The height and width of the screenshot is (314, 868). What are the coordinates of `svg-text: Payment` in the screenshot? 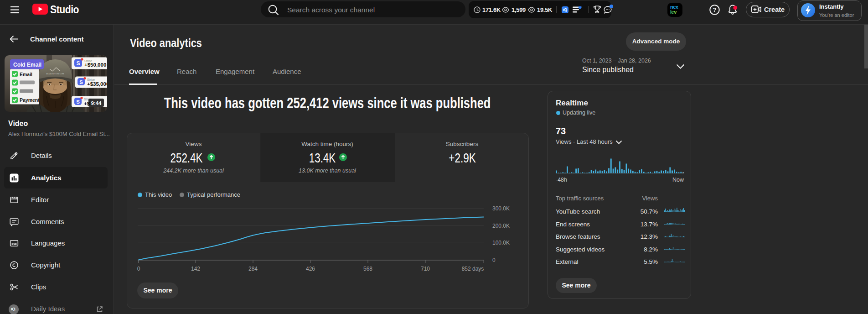 It's located at (30, 100).